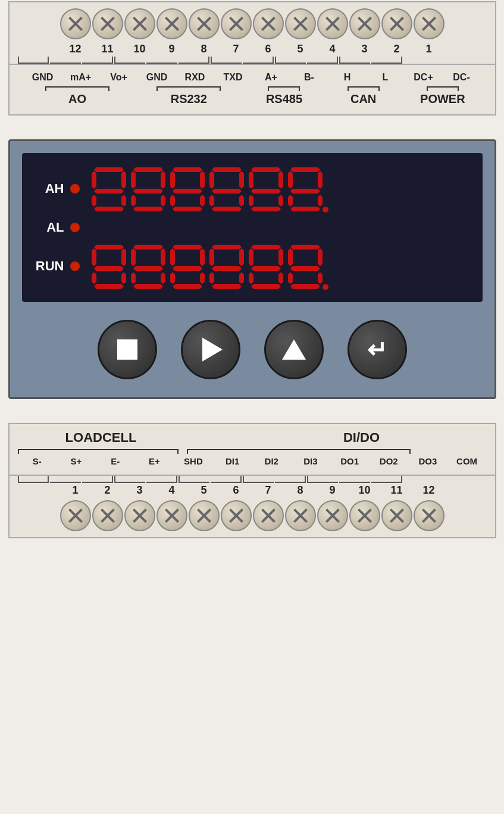 This screenshot has height=814, width=504. What do you see at coordinates (294, 350) in the screenshot?
I see `up-button` at bounding box center [294, 350].